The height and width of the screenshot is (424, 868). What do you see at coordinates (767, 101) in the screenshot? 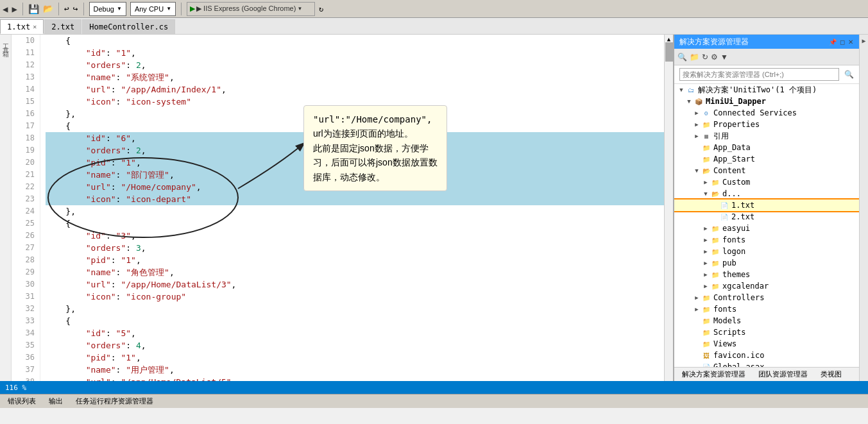
I see `tree-project: ▼ 📦 MiniUi_Dapper` at bounding box center [767, 101].